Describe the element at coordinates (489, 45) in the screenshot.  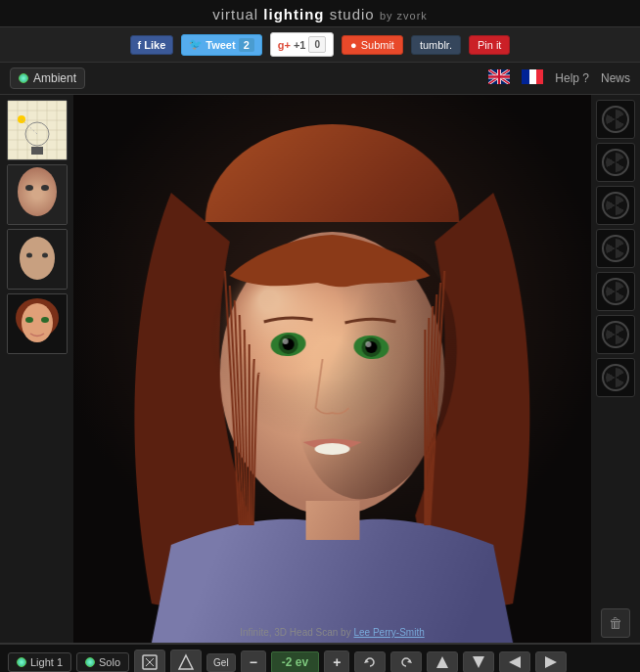
I see `pinterest-button: Pin it` at that location.